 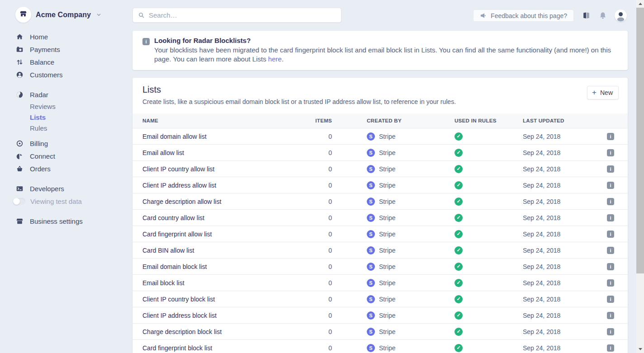 What do you see at coordinates (488, 121) in the screenshot?
I see `column-header-used-in-rules: USED IN RULES` at bounding box center [488, 121].